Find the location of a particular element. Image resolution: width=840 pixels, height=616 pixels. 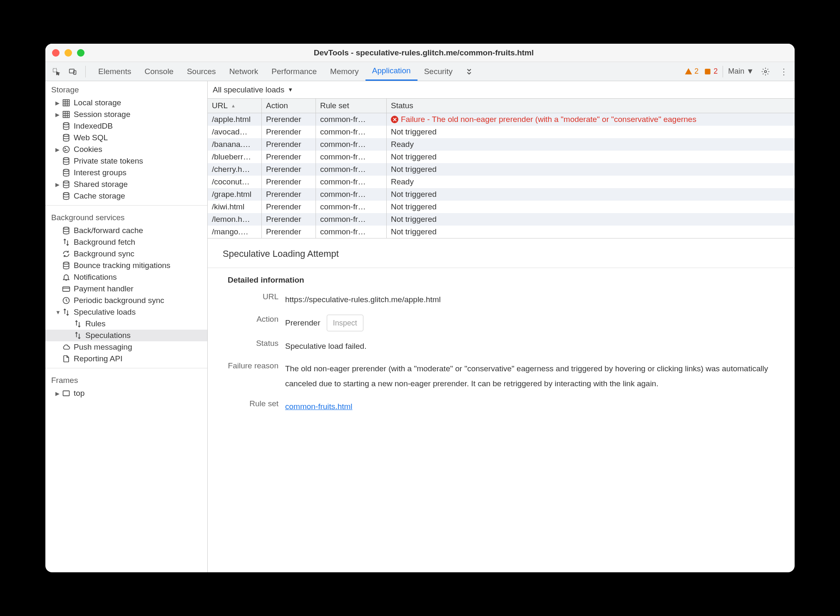

tab-performance: Performance is located at coordinates (294, 72).